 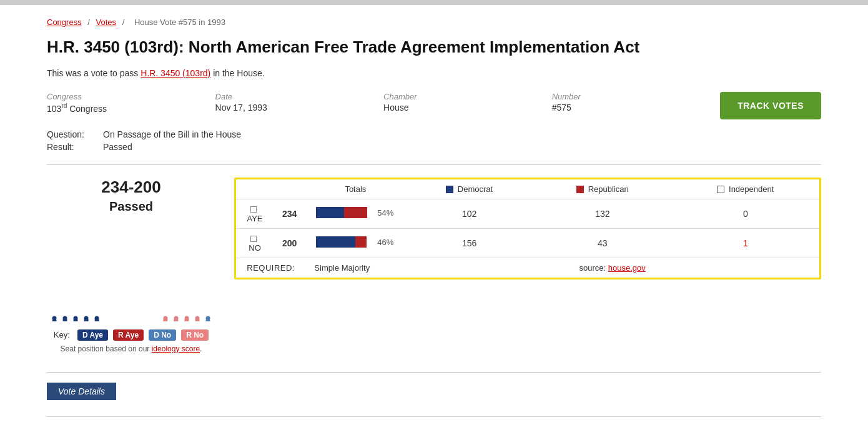 I want to click on track-votes-button: TRACK VOTES, so click(x=771, y=106).